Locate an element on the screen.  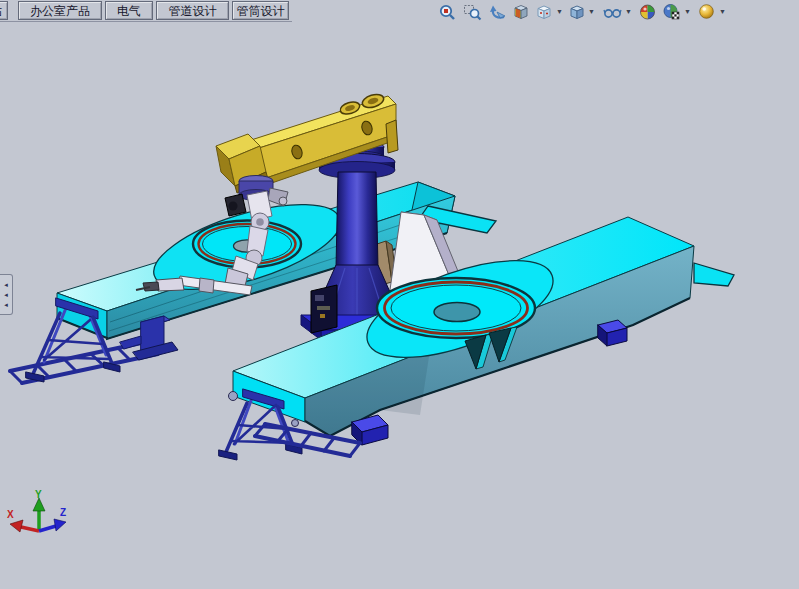
hide-show-items-icon is located at coordinates (612, 12).